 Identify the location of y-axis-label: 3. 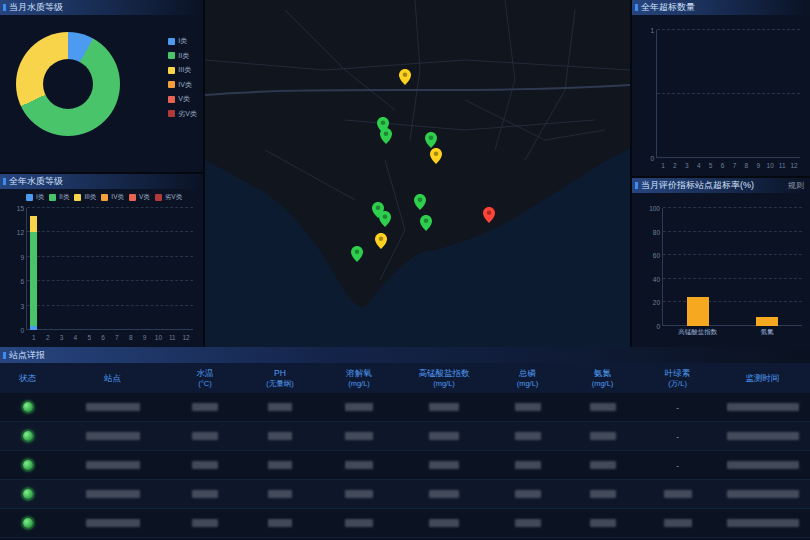
(14, 306).